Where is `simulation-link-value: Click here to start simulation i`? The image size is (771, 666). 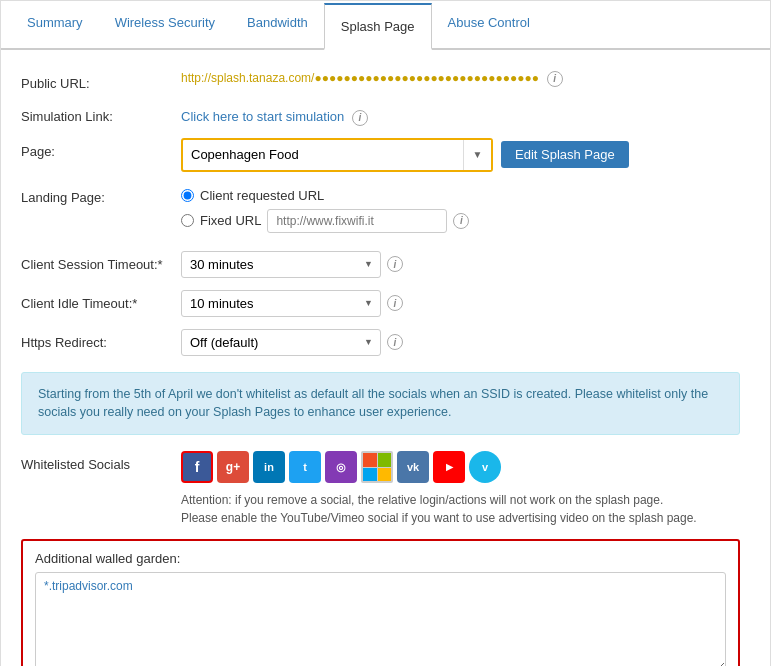
simulation-link-value: Click here to start simulation i is located at coordinates (460, 114).